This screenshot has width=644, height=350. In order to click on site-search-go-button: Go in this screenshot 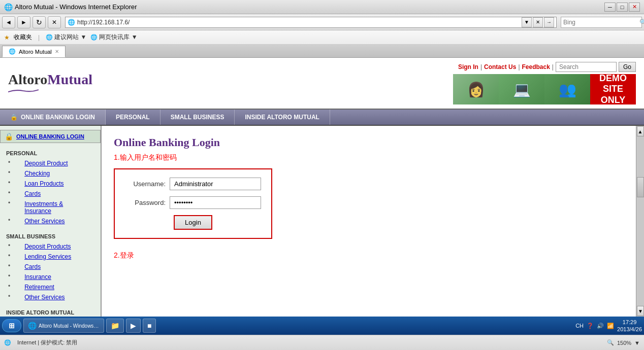, I will do `click(627, 67)`.